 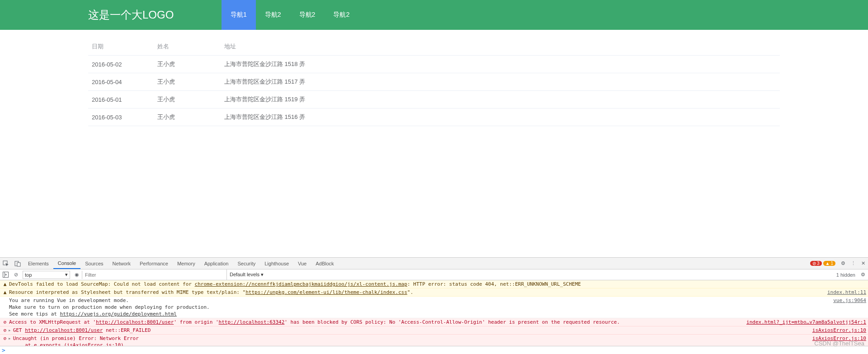 I want to click on table-header: 姓名, so click(x=187, y=47).